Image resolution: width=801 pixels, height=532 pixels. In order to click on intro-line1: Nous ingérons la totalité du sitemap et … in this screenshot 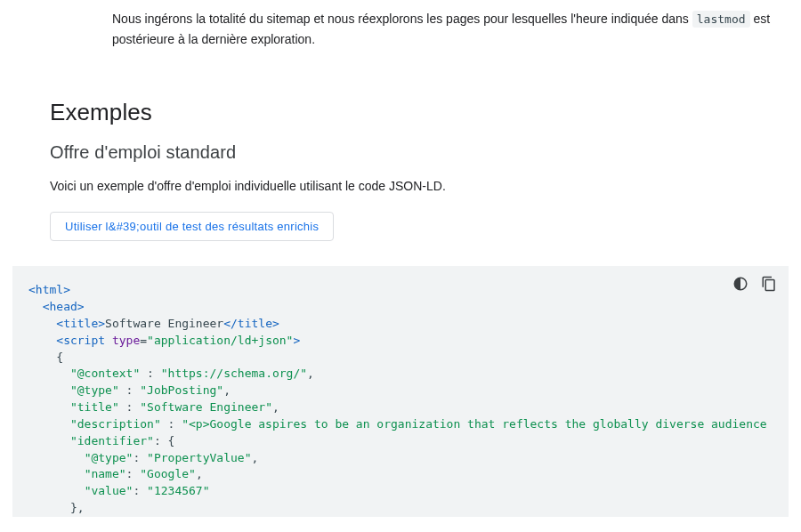, I will do `click(400, 19)`.